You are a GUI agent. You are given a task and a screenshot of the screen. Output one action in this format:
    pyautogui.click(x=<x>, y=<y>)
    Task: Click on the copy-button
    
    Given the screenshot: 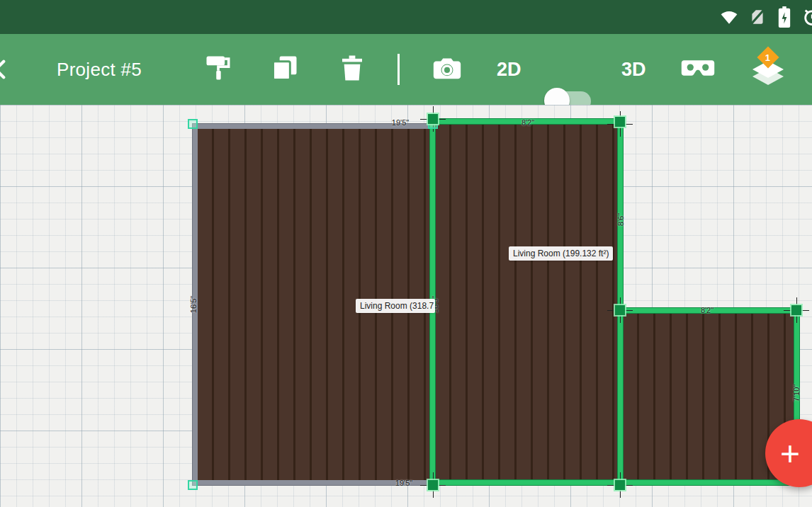 What is the action you would take?
    pyautogui.click(x=285, y=69)
    